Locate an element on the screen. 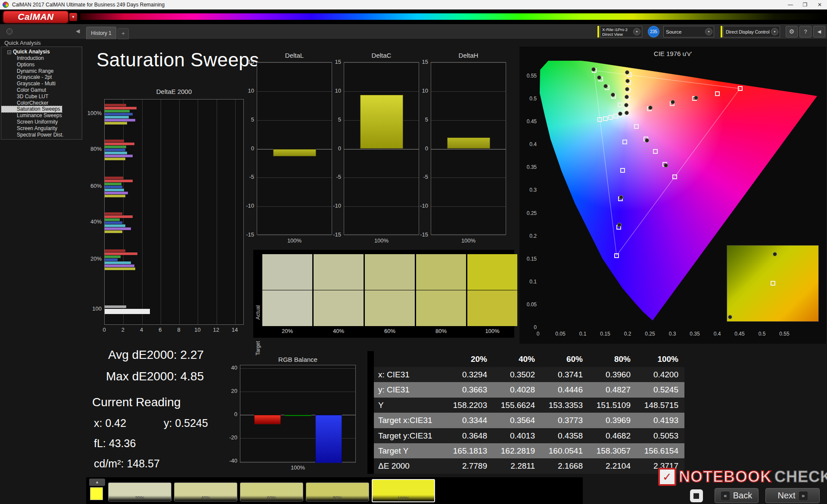 This screenshot has width=827, height=504. sample-swatch-40%: 40% is located at coordinates (206, 492).